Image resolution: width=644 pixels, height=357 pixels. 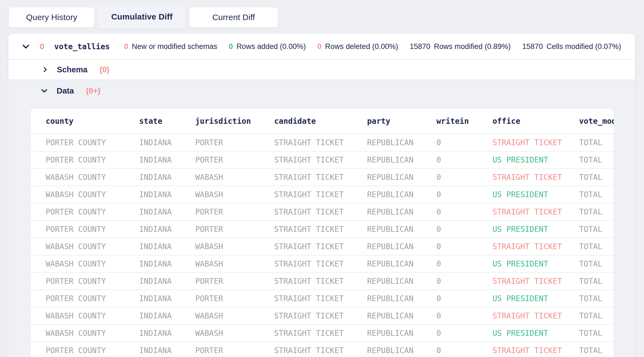 What do you see at coordinates (322, 91) in the screenshot?
I see `data-section-toggle: Data (0+)` at bounding box center [322, 91].